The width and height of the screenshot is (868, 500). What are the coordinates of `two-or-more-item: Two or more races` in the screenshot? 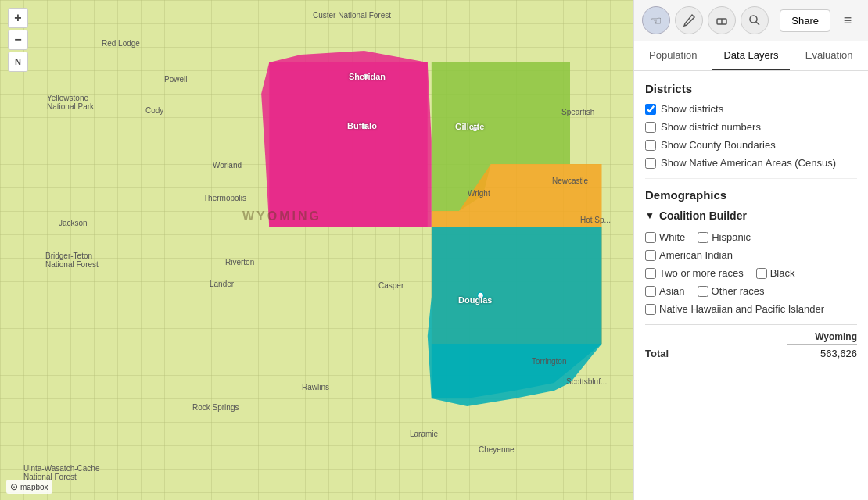 It's located at (694, 273).